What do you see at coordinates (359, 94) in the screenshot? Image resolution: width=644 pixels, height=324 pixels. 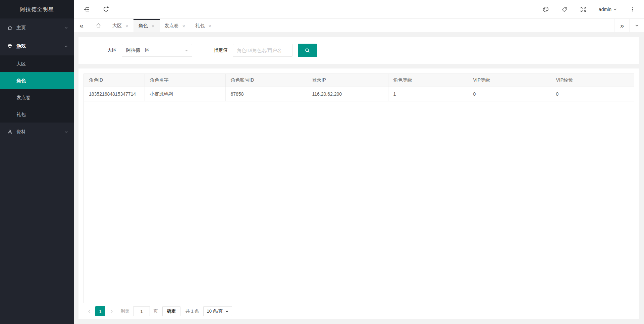 I see `table-row: 183521684815347714 小皮源码网 67858 116.20.62…` at bounding box center [359, 94].